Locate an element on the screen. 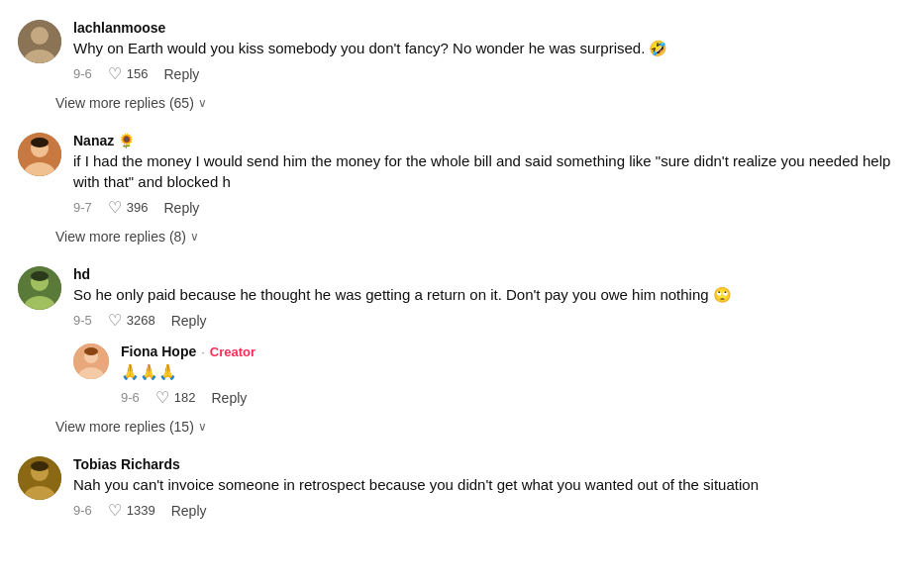 Image resolution: width=918 pixels, height=588 pixels. like-count: 396 is located at coordinates (138, 208).